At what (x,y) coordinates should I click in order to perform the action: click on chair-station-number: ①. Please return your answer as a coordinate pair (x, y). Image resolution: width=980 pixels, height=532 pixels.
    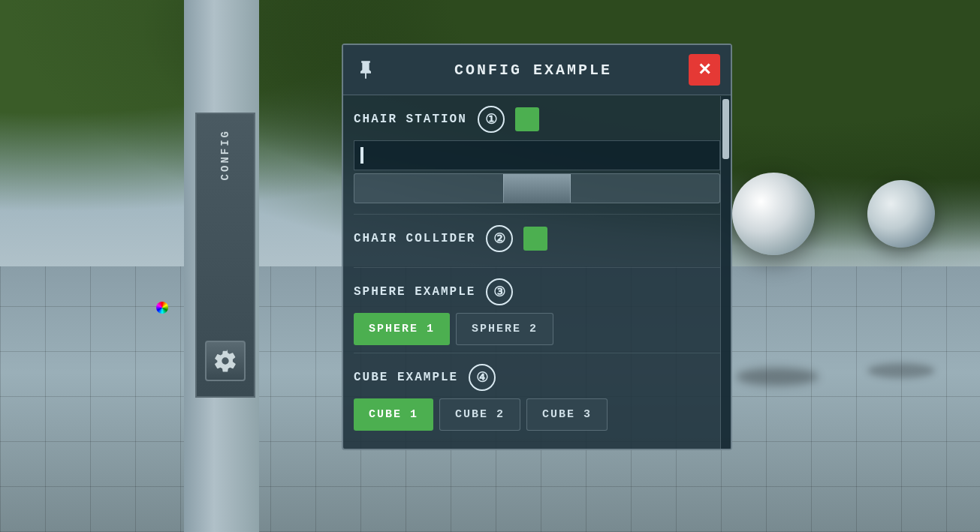
    Looking at the image, I should click on (491, 119).